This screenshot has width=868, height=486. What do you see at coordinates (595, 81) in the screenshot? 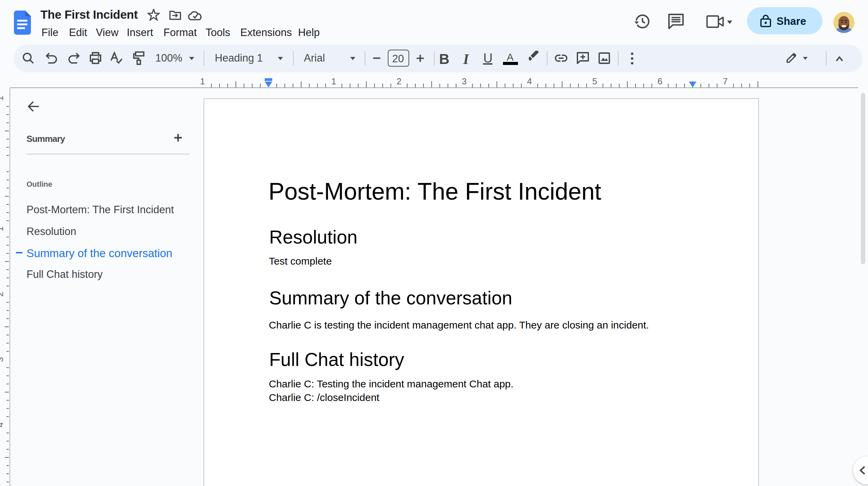
I see `svg-text: 5` at bounding box center [595, 81].